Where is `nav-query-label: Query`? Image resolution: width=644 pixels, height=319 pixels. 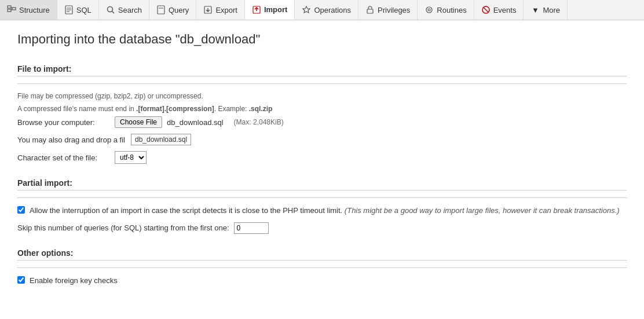
nav-query-label: Query is located at coordinates (178, 10).